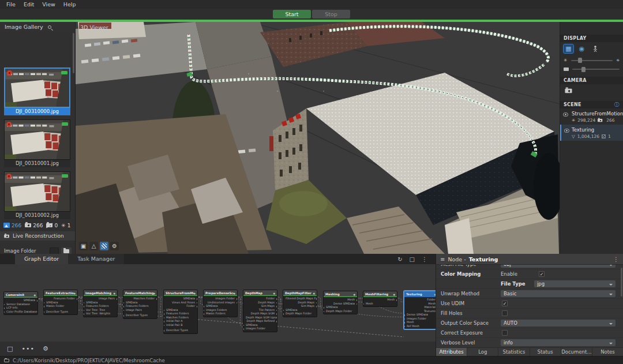 The image size is (623, 364). What do you see at coordinates (70, 5) in the screenshot?
I see `menu-help: Help` at bounding box center [70, 5].